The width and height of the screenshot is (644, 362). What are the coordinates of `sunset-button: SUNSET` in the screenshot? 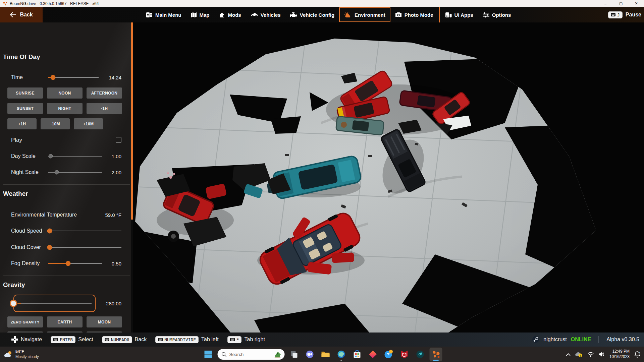 It's located at (25, 109).